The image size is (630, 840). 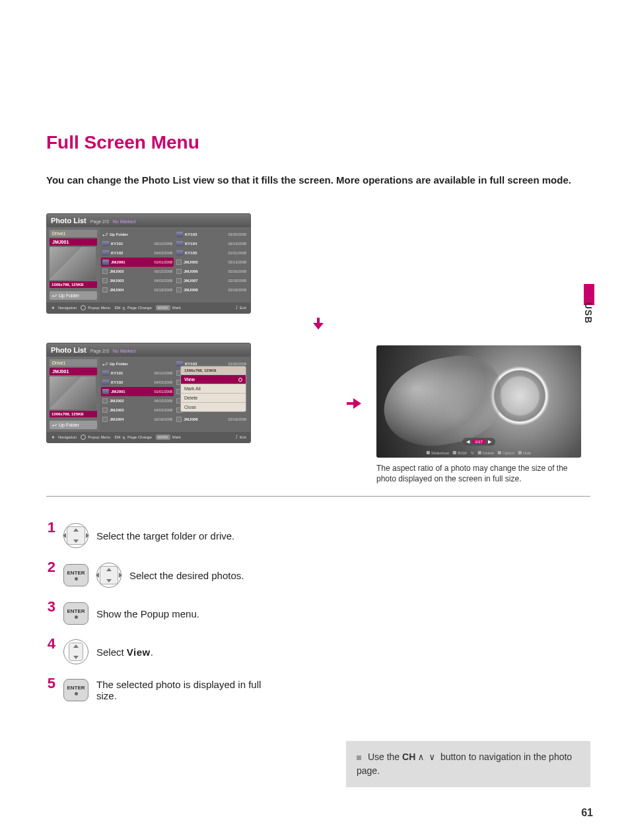 I want to click on item-name: KY105, so click(x=205, y=253).